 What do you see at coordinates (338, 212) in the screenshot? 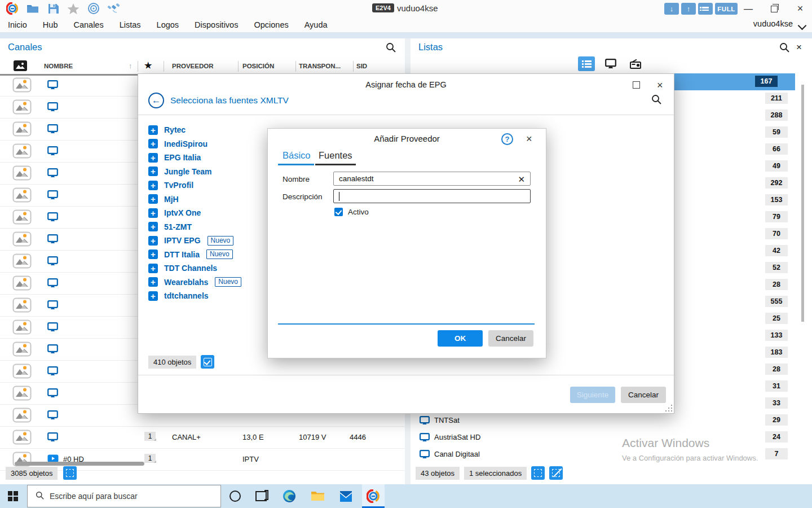
I see `active-checkbox` at bounding box center [338, 212].